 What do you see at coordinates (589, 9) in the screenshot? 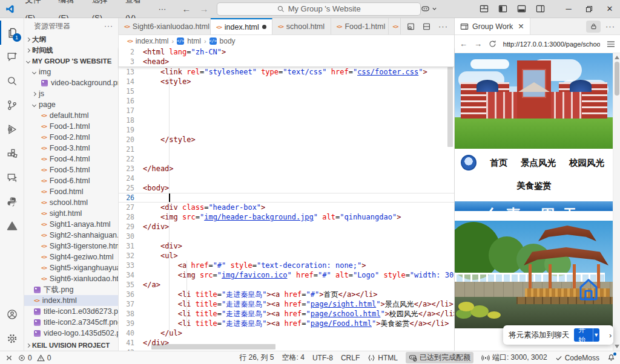
I see `restore-button` at bounding box center [589, 9].